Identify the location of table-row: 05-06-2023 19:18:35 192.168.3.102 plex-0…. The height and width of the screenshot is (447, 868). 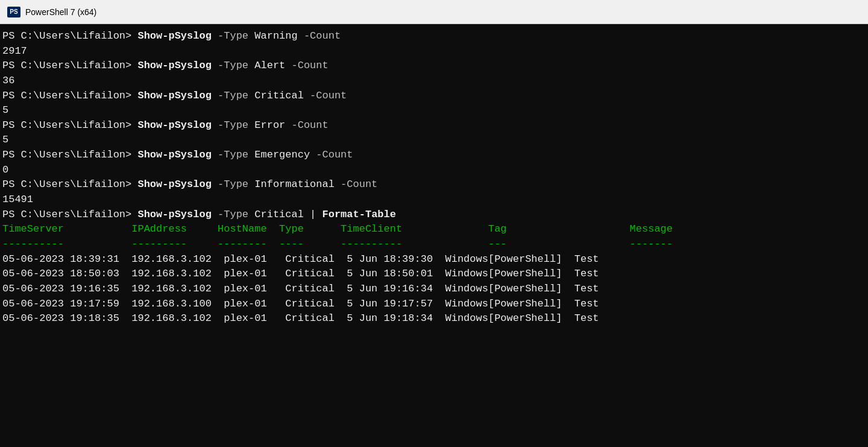
(434, 319).